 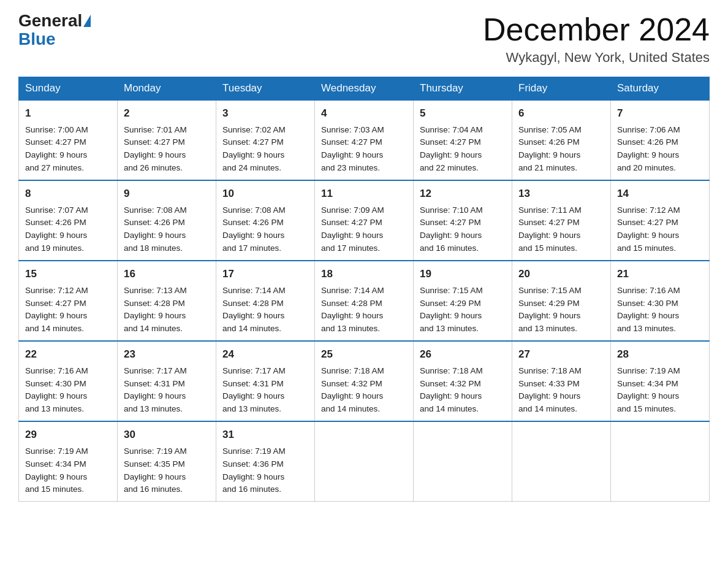 I want to click on day-number: 28, so click(x=660, y=354).